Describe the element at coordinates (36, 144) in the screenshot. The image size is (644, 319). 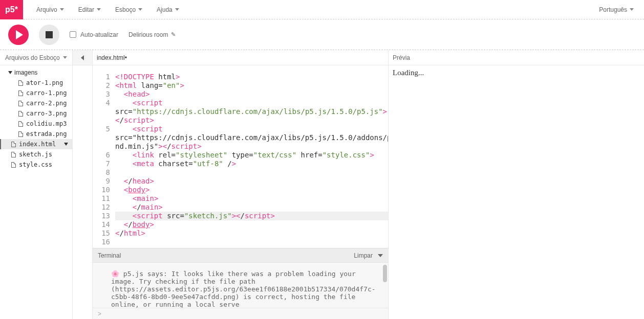
I see `file-item-active: index.html` at that location.